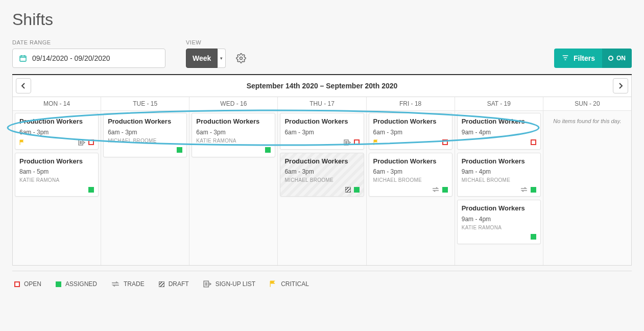 The height and width of the screenshot is (331, 644). What do you see at coordinates (145, 104) in the screenshot?
I see `day-header: TUE - 15` at bounding box center [145, 104].